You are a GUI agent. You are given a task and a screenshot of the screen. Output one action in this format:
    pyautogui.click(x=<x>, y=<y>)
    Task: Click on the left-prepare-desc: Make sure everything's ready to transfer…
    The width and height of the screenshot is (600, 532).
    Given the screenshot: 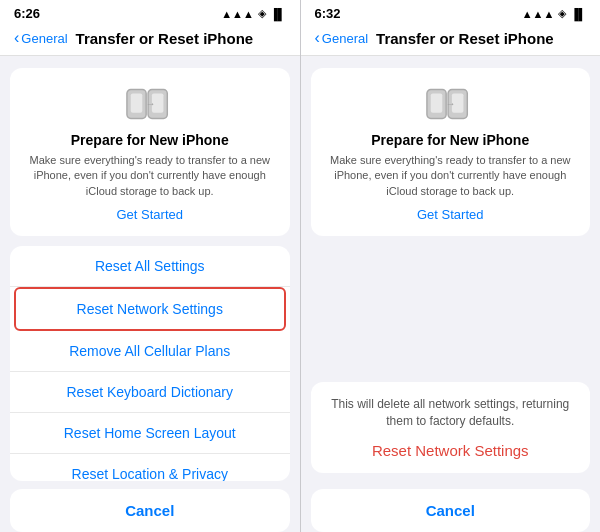 What is the action you would take?
    pyautogui.click(x=150, y=176)
    